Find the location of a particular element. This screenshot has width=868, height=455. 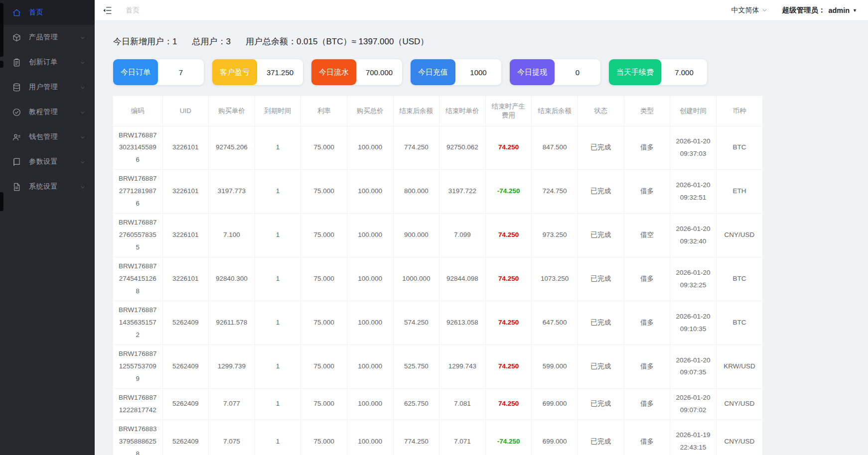

cell-code: BRW17688727605578355 is located at coordinates (138, 235).